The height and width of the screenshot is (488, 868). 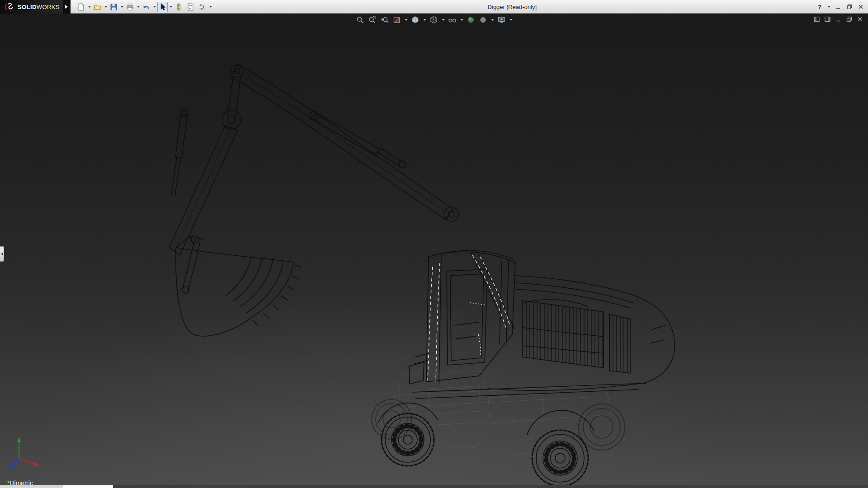 I want to click on view-orientation-label: *Dimetric, so click(x=20, y=483).